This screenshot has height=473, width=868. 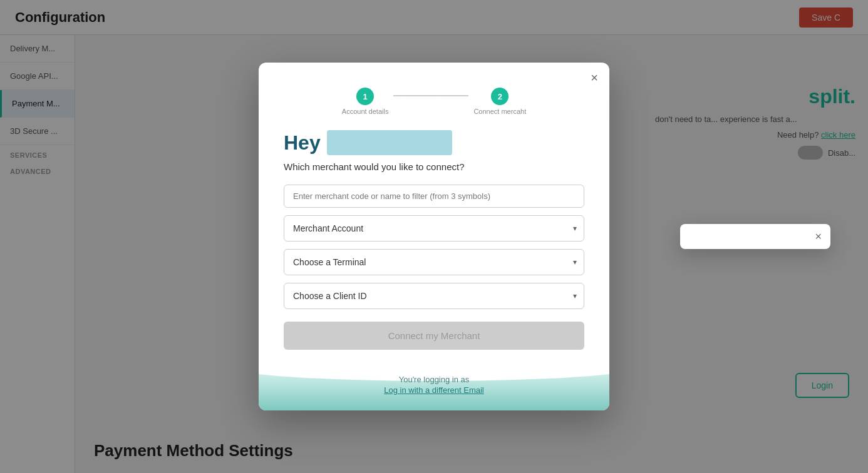 I want to click on choose-client-id-select: Choose a Client ID, so click(x=434, y=296).